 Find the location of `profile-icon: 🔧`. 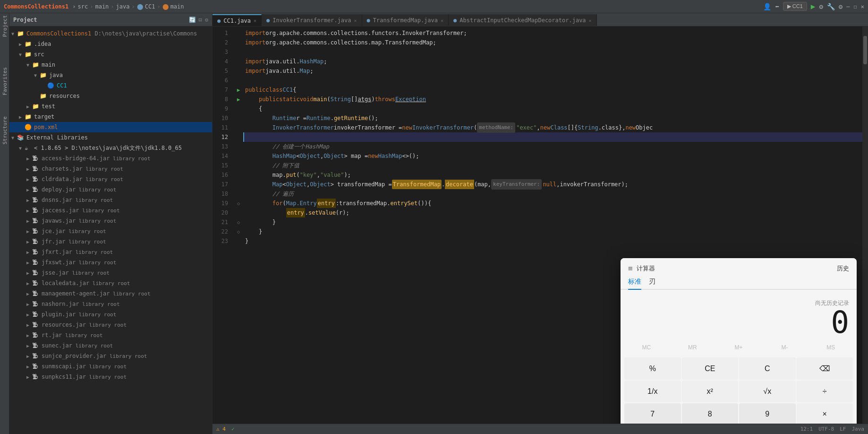

profile-icon: 🔧 is located at coordinates (831, 7).